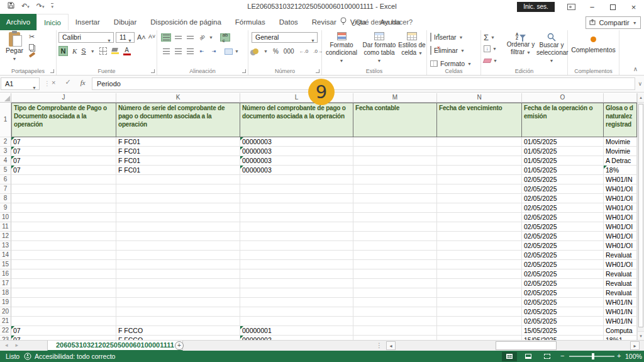 The image size is (644, 362). Describe the element at coordinates (6, 161) in the screenshot. I see `row-number-4: 4` at that location.